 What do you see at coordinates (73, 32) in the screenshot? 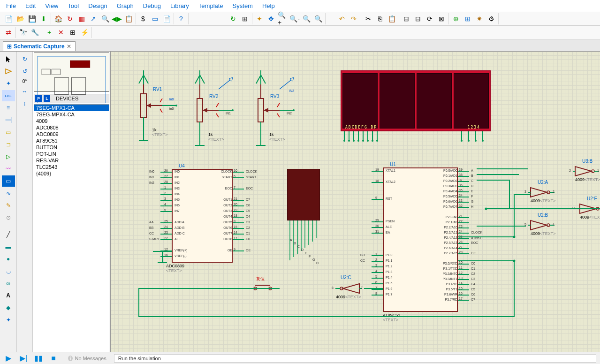
I see `align-button: ⊞` at bounding box center [73, 32].